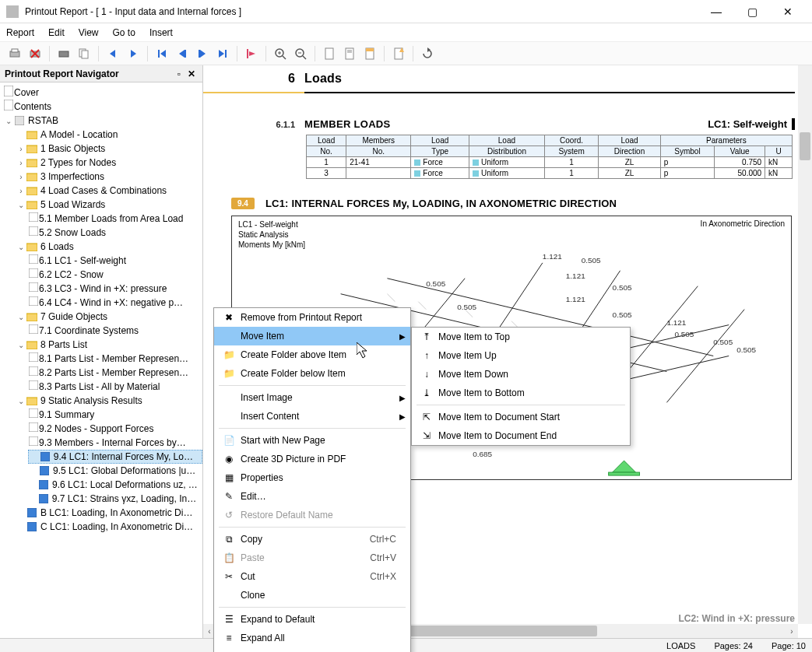  I want to click on menu-edit: Edit, so click(56, 33).